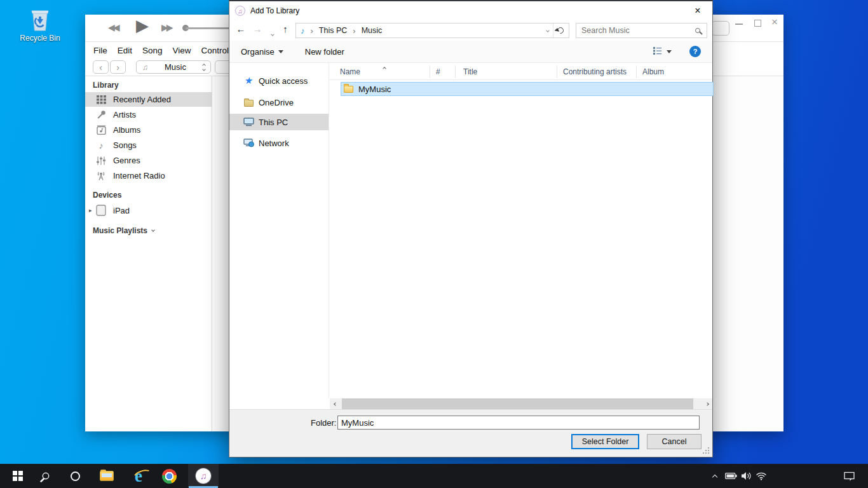  I want to click on music-note-icon: ♫, so click(145, 67).